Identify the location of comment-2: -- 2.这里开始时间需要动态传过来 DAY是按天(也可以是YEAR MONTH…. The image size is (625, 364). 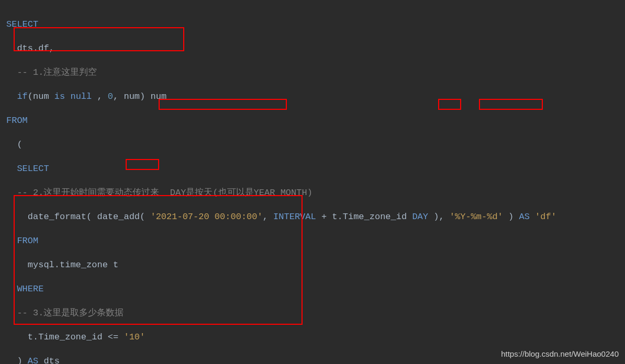
(159, 192).